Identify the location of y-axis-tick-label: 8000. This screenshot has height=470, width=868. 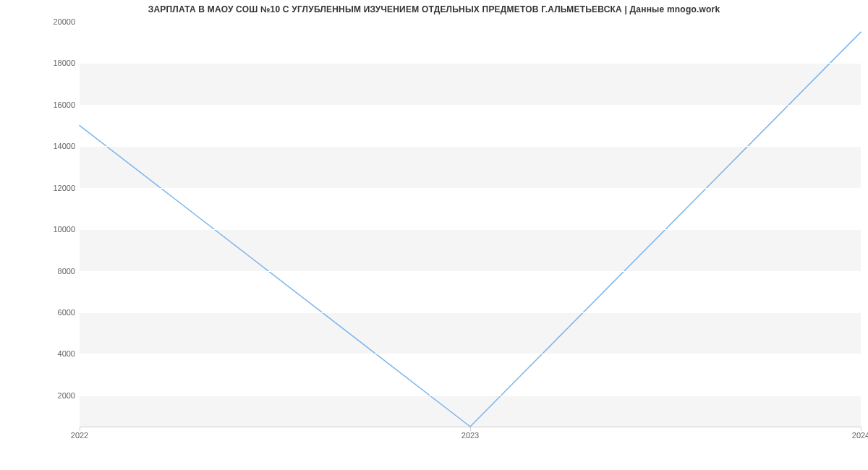
(43, 271).